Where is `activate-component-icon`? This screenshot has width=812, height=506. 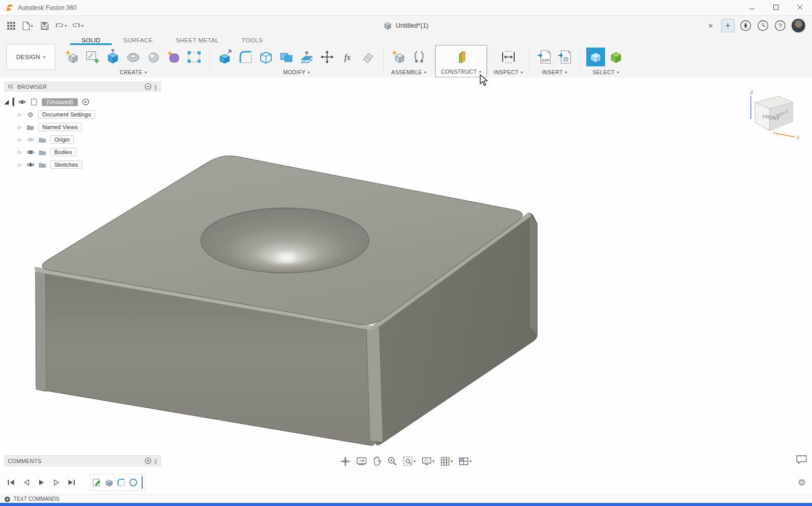 activate-component-icon is located at coordinates (86, 102).